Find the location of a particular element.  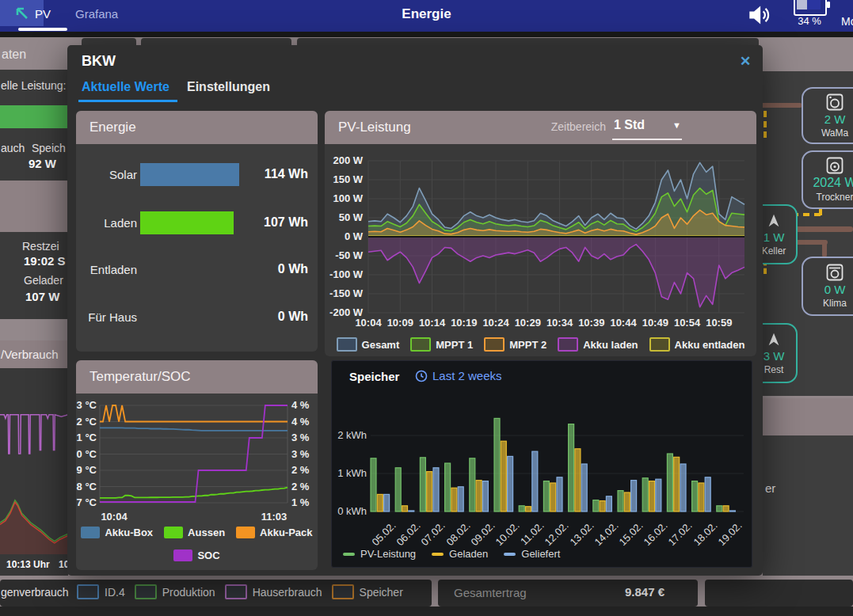

speicher-legend-item: Geliefert is located at coordinates (532, 554).